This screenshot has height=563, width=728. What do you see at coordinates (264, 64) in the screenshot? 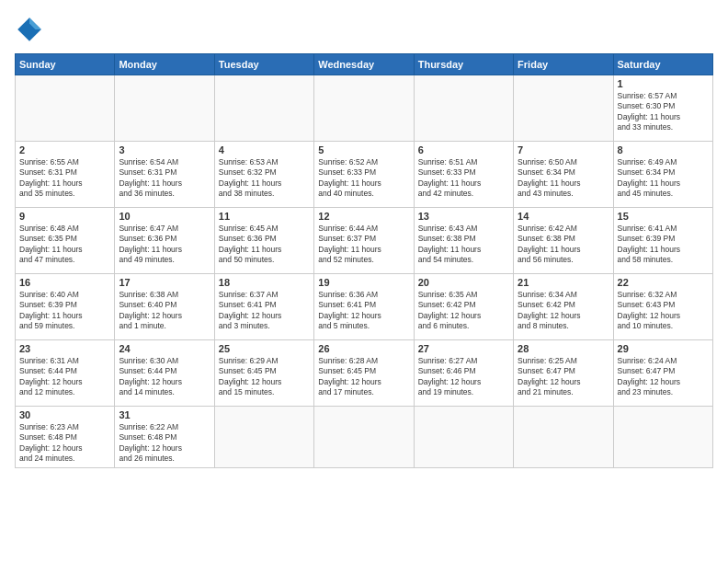
I see `column-header-tuesday: Tuesday` at bounding box center [264, 64].